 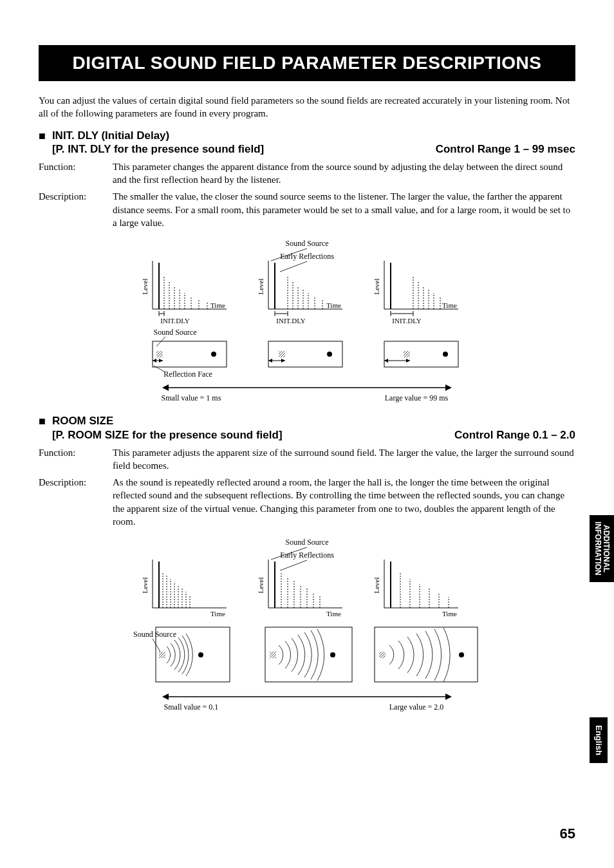 I want to click on label-small-value-2: Small value = 0.1, so click(x=192, y=707).